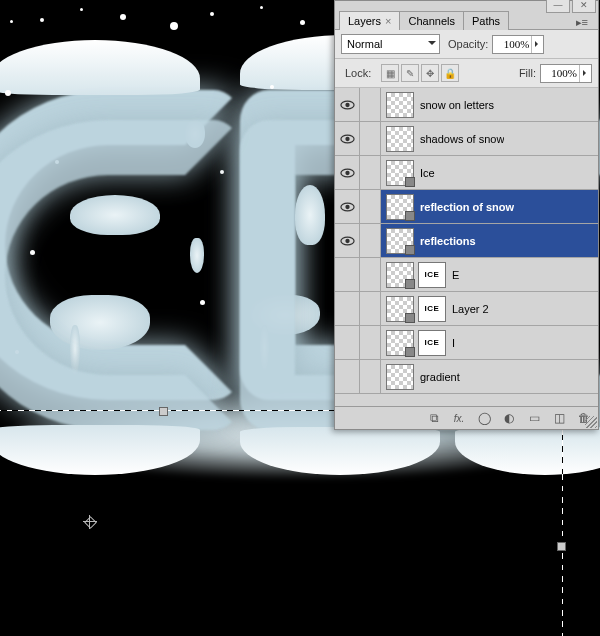 This screenshot has height=636, width=600. What do you see at coordinates (466, 173) in the screenshot?
I see `layer-row: Ice` at bounding box center [466, 173].